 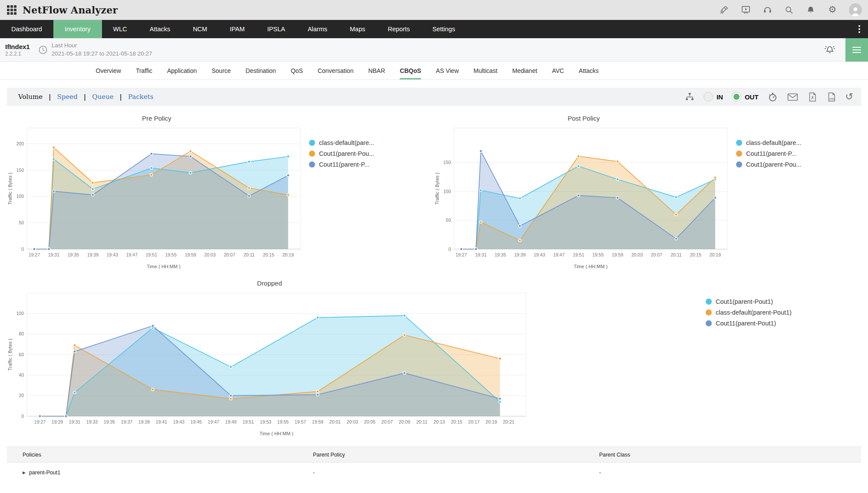 I want to click on timer-icon, so click(x=773, y=97).